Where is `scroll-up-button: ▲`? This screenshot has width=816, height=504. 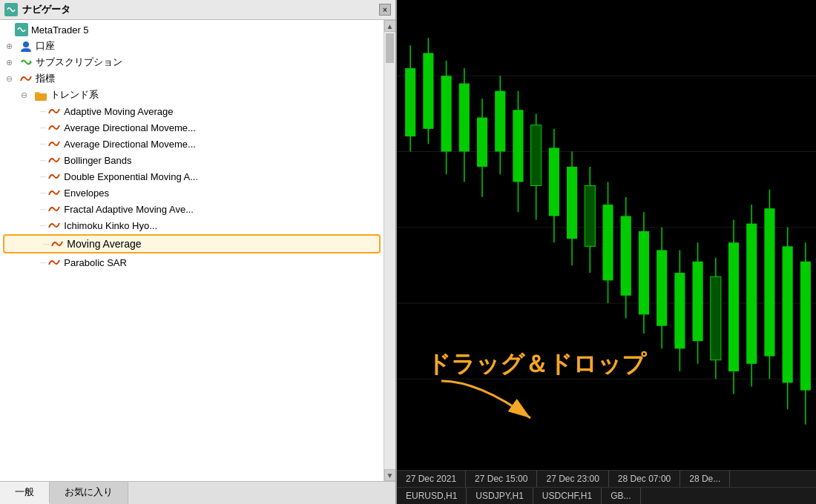 scroll-up-button: ▲ is located at coordinates (390, 26).